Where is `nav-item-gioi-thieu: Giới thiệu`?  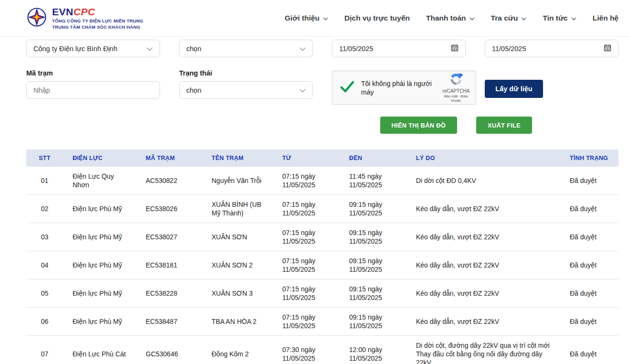 nav-item-gioi-thieu: Giới thiệu is located at coordinates (307, 18).